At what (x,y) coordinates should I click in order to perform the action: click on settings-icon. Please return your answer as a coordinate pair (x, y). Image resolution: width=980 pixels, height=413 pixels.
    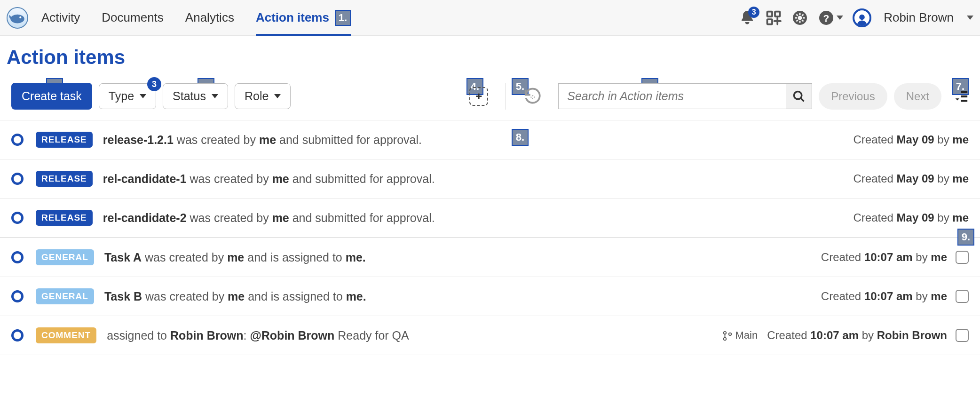
    Looking at the image, I should click on (800, 18).